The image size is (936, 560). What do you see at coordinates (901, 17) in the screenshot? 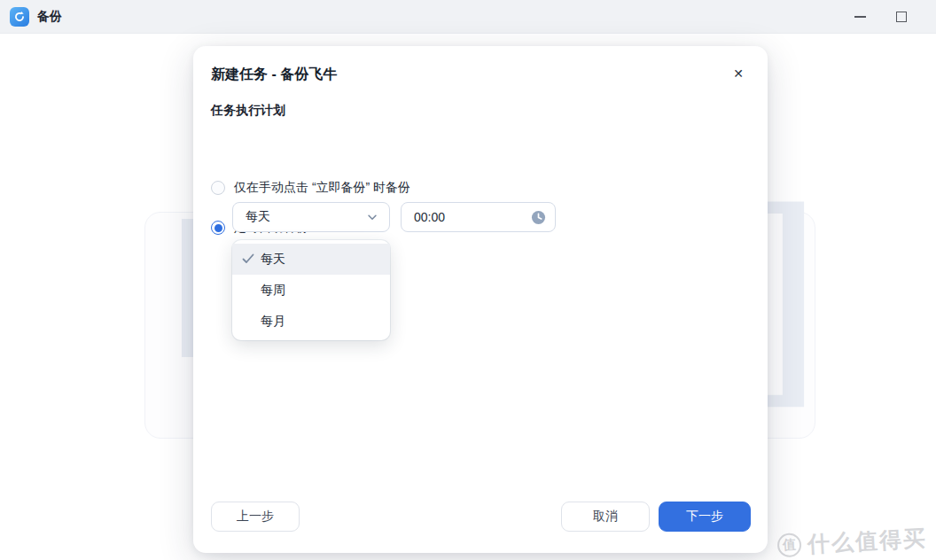
I see `maximize-button` at bounding box center [901, 17].